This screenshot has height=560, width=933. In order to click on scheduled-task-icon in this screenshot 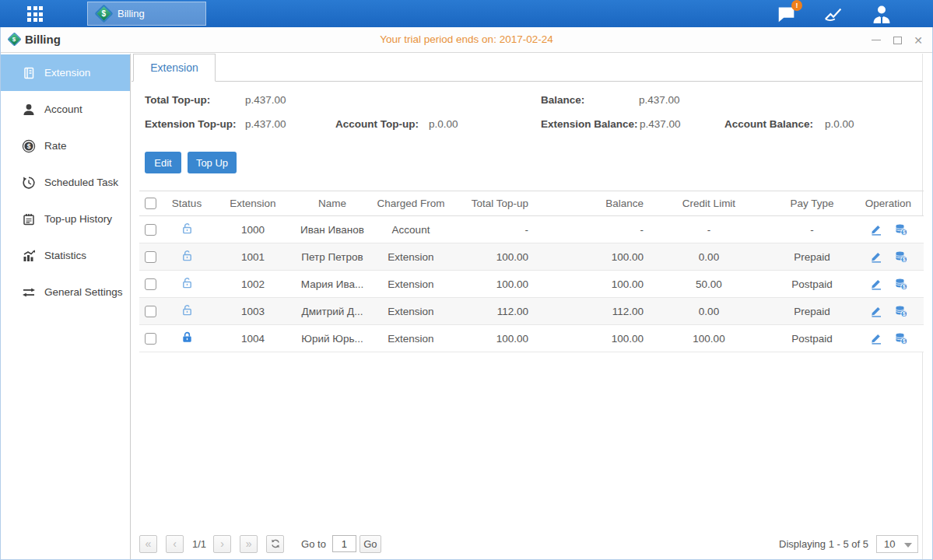, I will do `click(29, 183)`.